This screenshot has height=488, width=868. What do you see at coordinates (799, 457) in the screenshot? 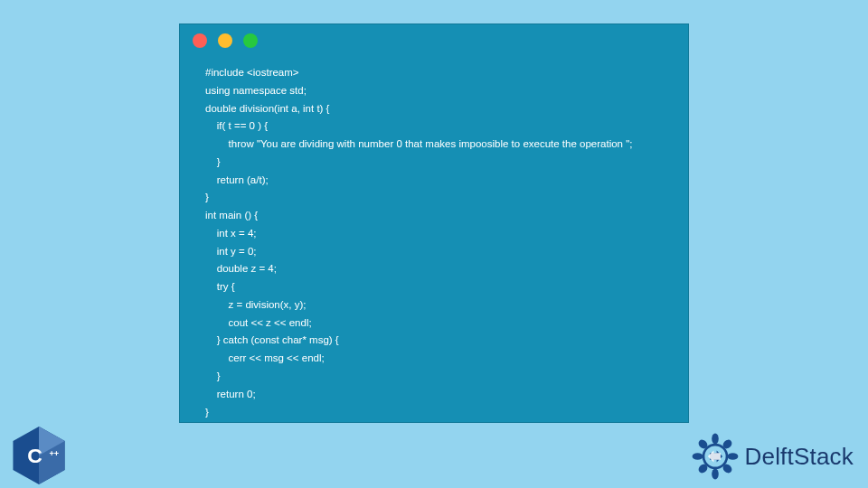
I see `delftstack-name: DelftStack` at bounding box center [799, 457].